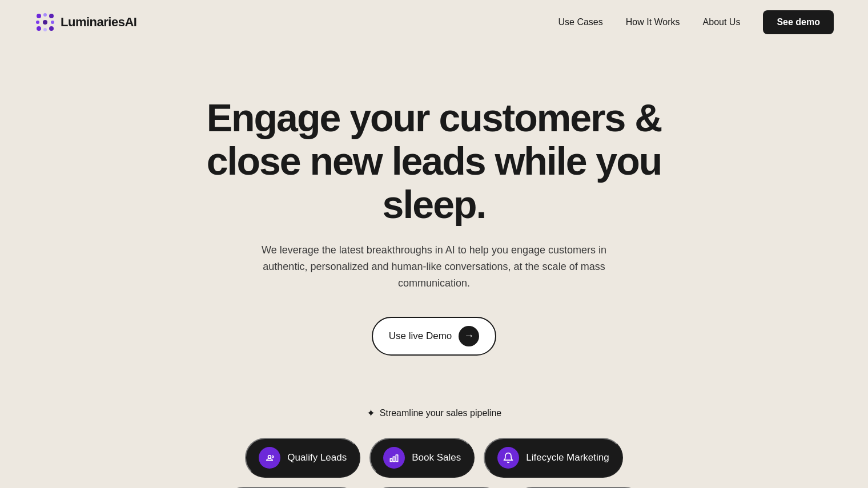 The width and height of the screenshot is (868, 488). I want to click on book-sales-tag: Book Sales, so click(422, 458).